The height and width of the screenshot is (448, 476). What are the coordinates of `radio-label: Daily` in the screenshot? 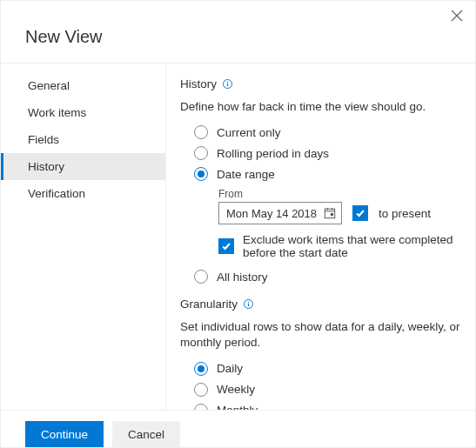 It's located at (230, 369).